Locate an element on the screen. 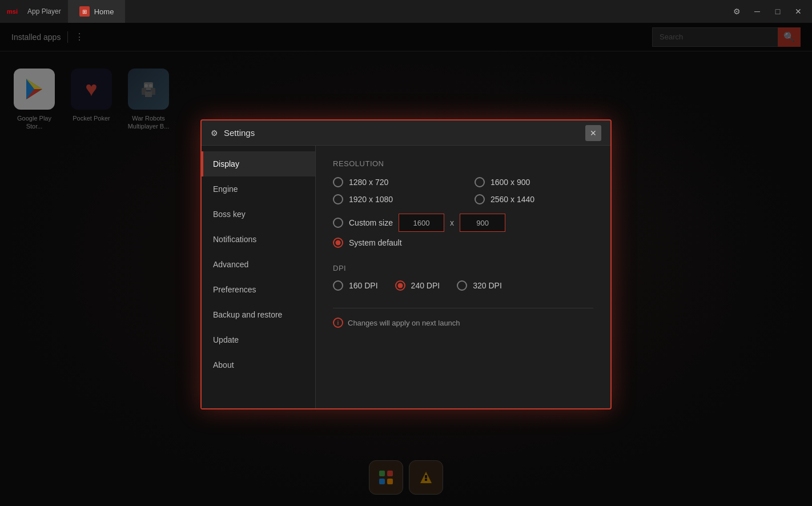  dpi-option-160: 160 DPI is located at coordinates (355, 286).